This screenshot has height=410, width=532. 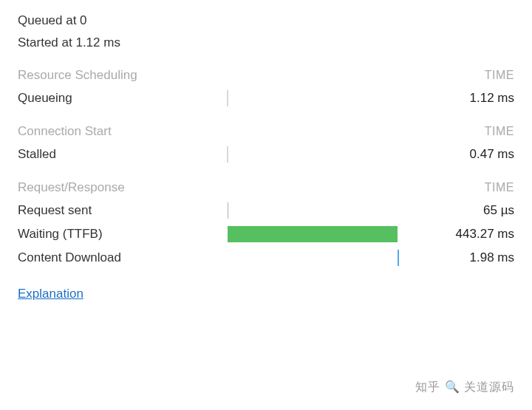 I want to click on content-download-row: Content Download 1.98 ms, so click(x=266, y=258).